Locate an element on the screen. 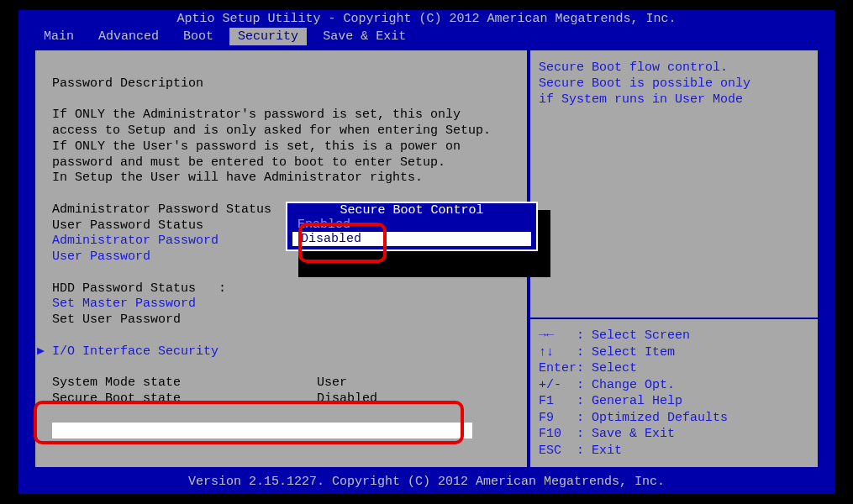 The height and width of the screenshot is (504, 853). password-desc-heading: Password Description is located at coordinates (128, 84).